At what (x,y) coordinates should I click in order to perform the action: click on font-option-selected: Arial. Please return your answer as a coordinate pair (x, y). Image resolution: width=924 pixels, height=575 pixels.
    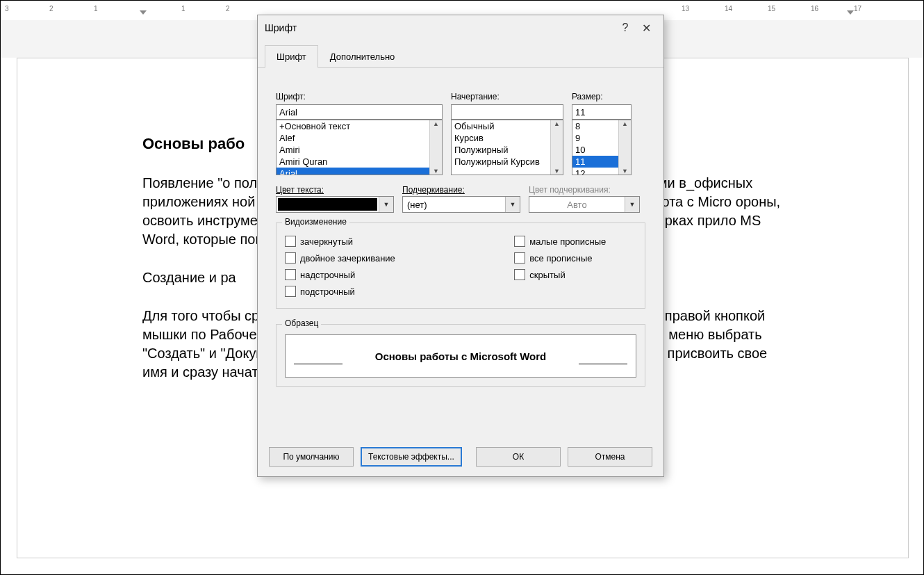
    Looking at the image, I should click on (359, 171).